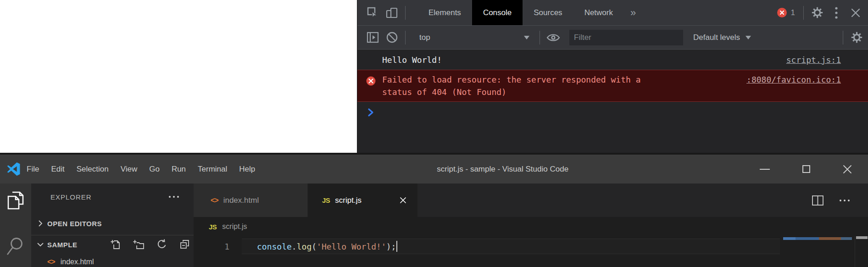 The height and width of the screenshot is (267, 868). What do you see at coordinates (806, 169) in the screenshot?
I see `window-controls` at bounding box center [806, 169].